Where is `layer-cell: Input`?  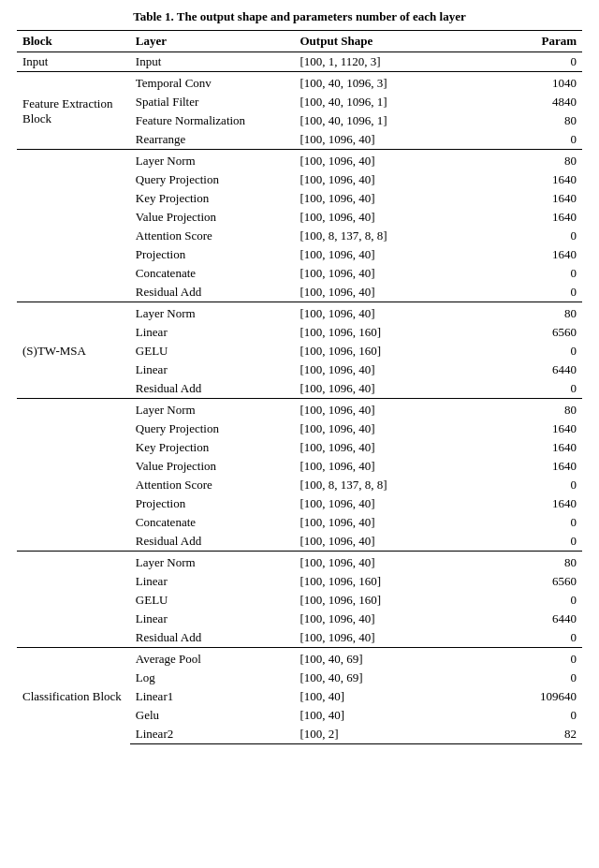
layer-cell: Input is located at coordinates (212, 62).